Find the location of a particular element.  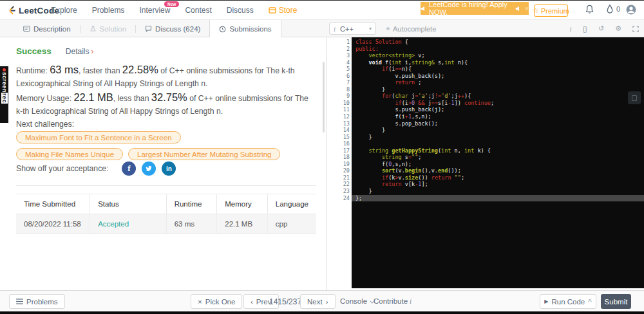

code-line: v.push_back(s); is located at coordinates (498, 76).